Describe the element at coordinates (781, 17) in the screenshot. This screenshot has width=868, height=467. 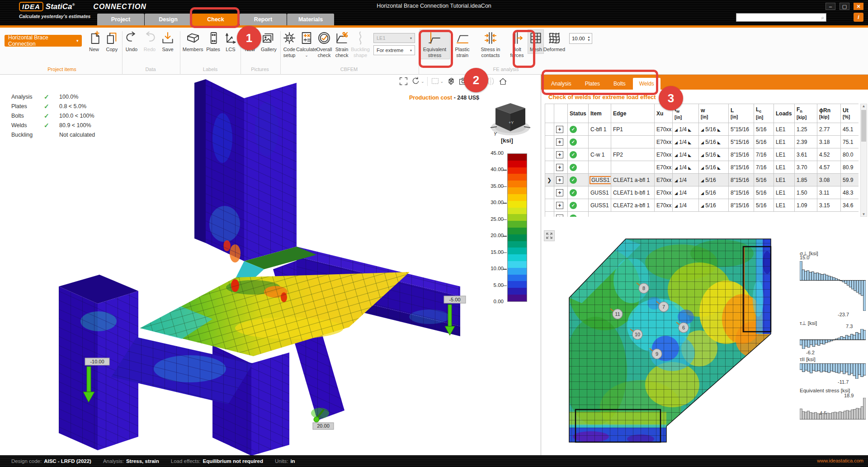
I see `search-box: ⌕` at that location.